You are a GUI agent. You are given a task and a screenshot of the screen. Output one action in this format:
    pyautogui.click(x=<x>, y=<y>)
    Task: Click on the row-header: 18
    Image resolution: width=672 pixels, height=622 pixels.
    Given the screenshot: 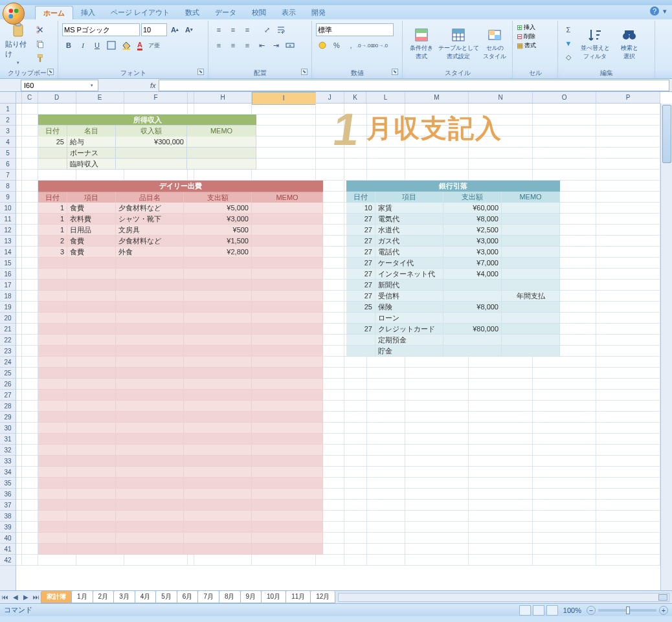 What is the action you would take?
    pyautogui.click(x=8, y=296)
    